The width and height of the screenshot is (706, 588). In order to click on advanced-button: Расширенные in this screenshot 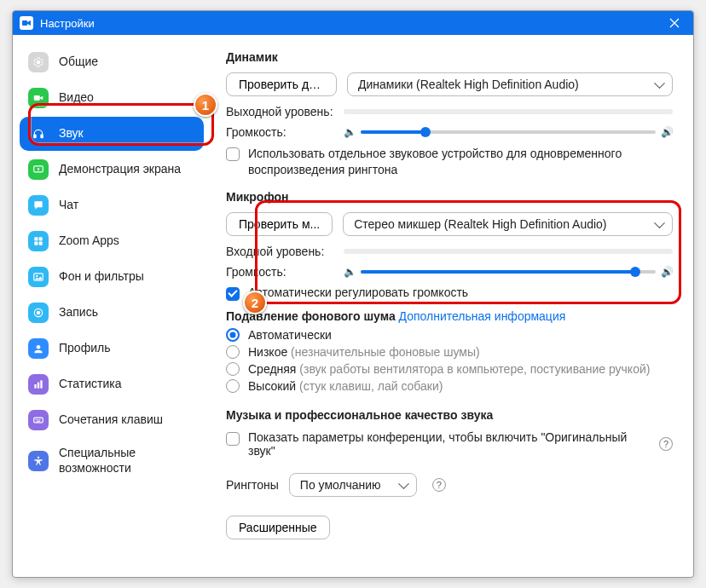, I will do `click(278, 527)`.